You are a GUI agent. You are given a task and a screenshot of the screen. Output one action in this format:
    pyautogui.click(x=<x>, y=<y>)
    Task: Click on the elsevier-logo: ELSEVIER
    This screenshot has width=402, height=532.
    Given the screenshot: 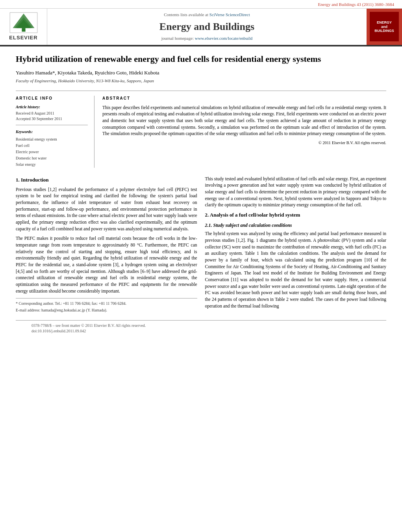 What is the action you would take?
    pyautogui.click(x=24, y=27)
    